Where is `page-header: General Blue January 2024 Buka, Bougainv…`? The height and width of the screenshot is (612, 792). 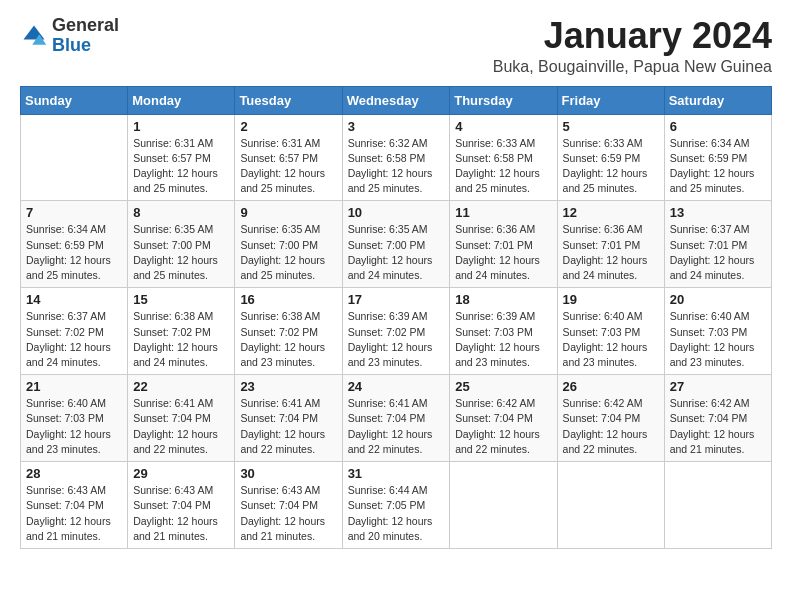 page-header: General Blue January 2024 Buka, Bougainv… is located at coordinates (396, 46).